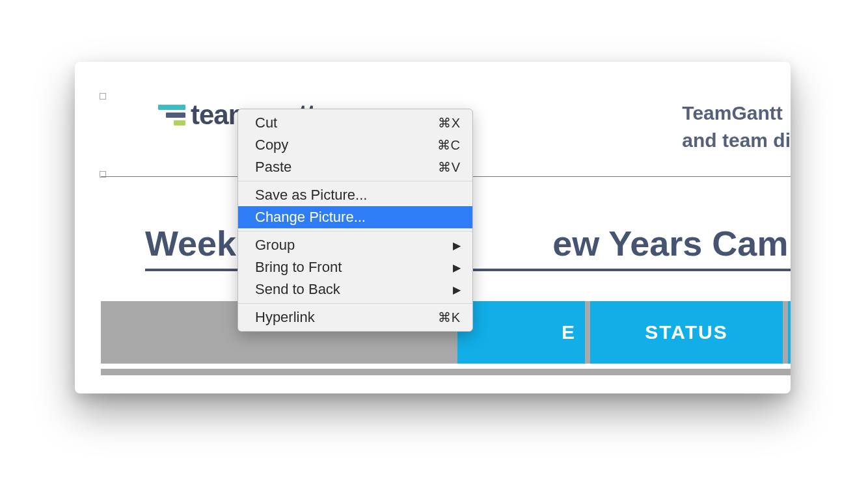 This screenshot has height=493, width=868. Describe the element at coordinates (355, 317) in the screenshot. I see `menu-item-hyperlink: Hyperlink ⌘K` at that location.